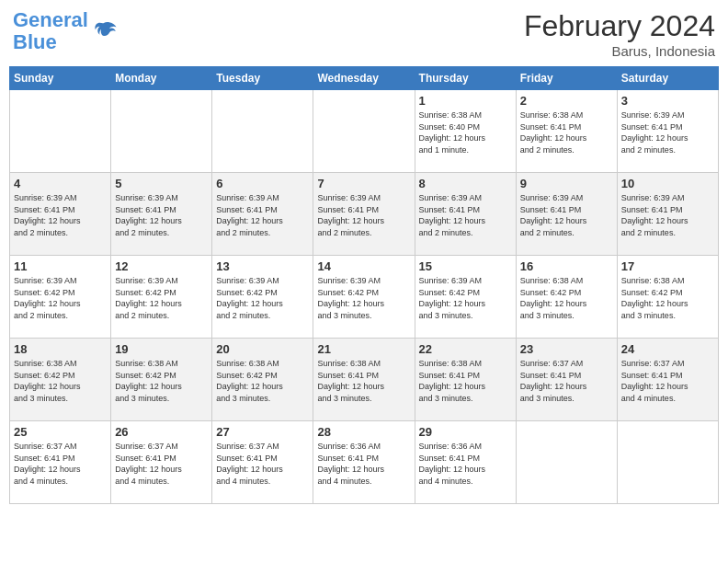 This screenshot has width=728, height=563. Describe the element at coordinates (61, 350) in the screenshot. I see `day-number: 18` at that location.